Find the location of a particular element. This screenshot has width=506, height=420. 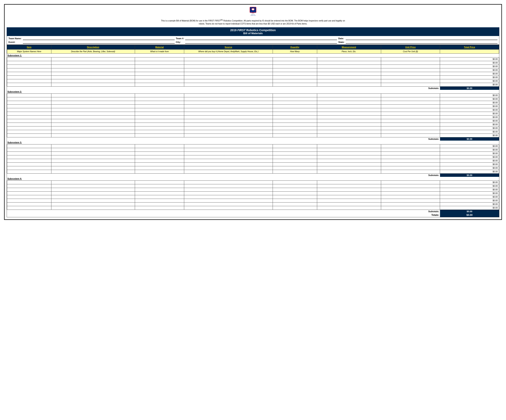

state-input is located at coordinates (422, 42).